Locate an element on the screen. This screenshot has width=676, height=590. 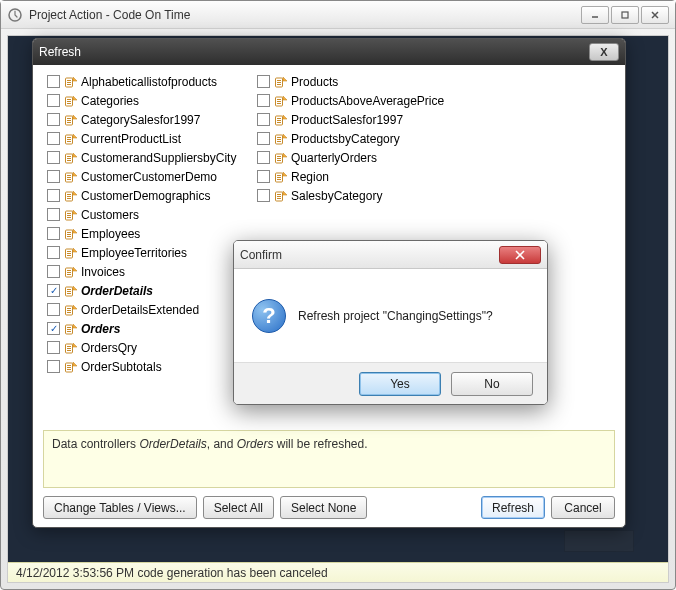
refresh-title: Refresh is located at coordinates (60, 52).